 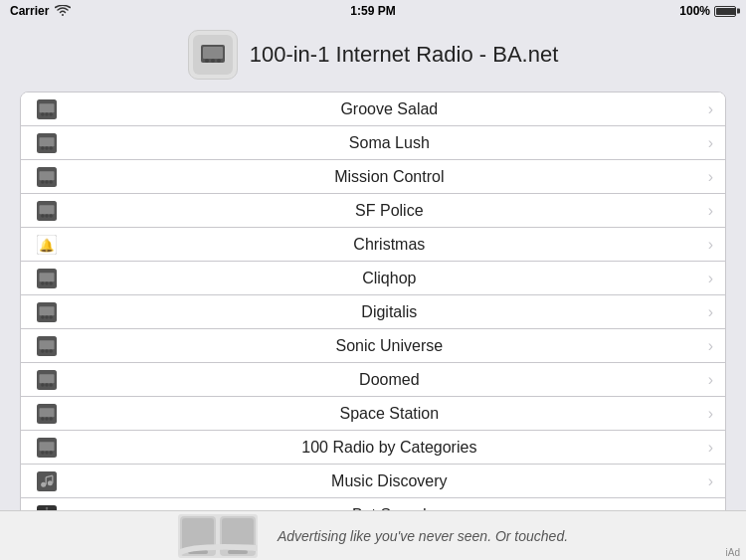 What do you see at coordinates (373, 211) in the screenshot?
I see `list-item-sf-police: SF Police ›` at bounding box center [373, 211].